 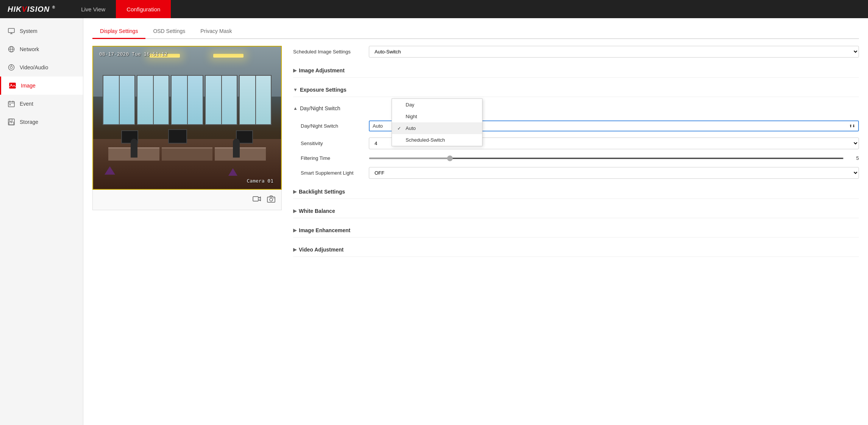 What do you see at coordinates (187, 118) in the screenshot?
I see `camera-preview: 08-17-2020 Tue 16:51:12 Camera 01` at bounding box center [187, 118].